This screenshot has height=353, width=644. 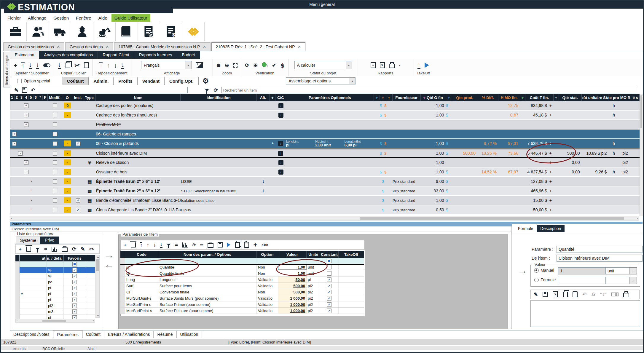 I want to click on document-dollar-icon: $, so click(x=171, y=32).